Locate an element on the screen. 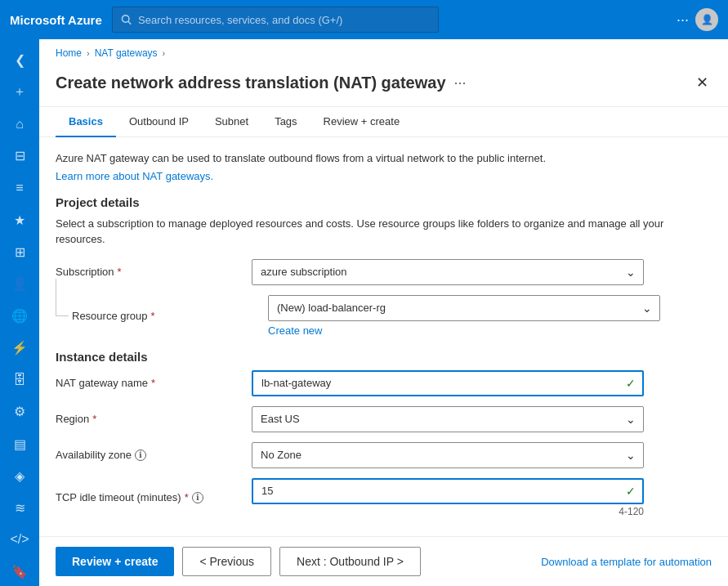 The image size is (728, 586). availability-zone-info-icon: ℹ is located at coordinates (141, 455).